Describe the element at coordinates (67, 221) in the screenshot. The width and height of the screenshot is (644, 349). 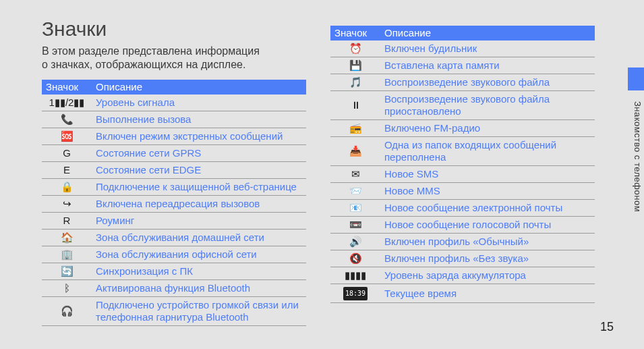
I see `roaming-icon: R` at that location.